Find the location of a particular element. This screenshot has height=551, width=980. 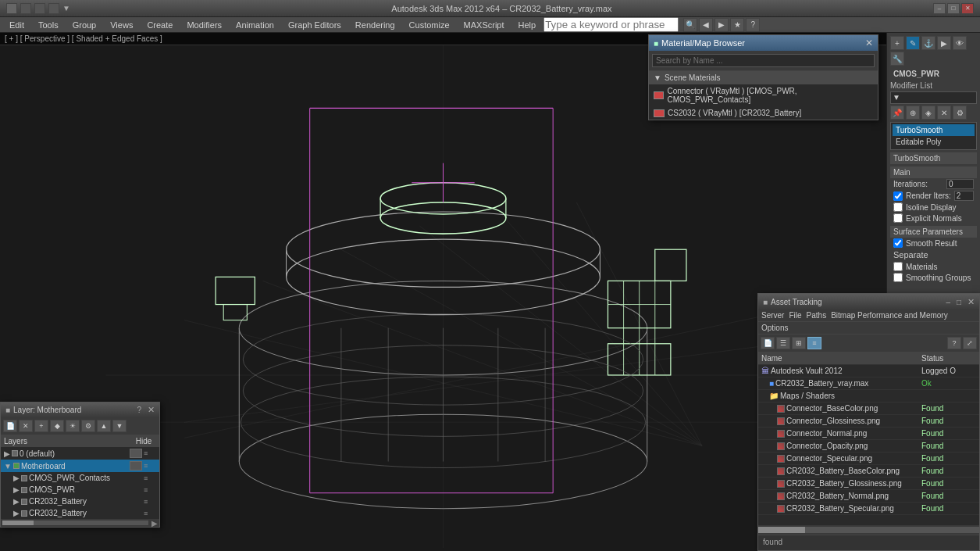

layer-new-btn: 📄 is located at coordinates (10, 426).